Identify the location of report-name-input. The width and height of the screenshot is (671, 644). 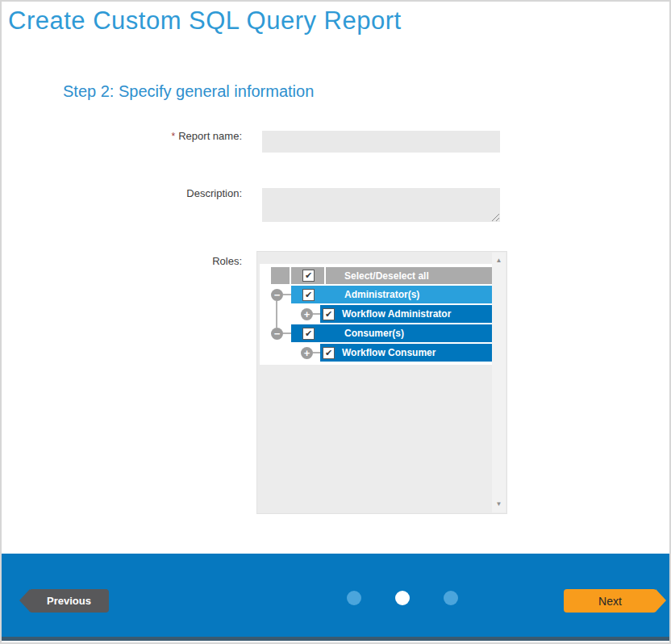
(381, 142).